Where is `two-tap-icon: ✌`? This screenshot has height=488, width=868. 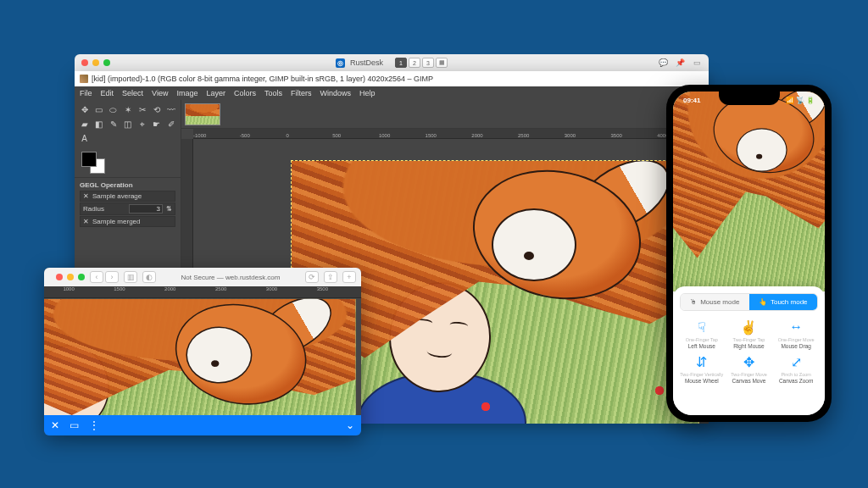
two-tap-icon: ✌ is located at coordinates (748, 327).